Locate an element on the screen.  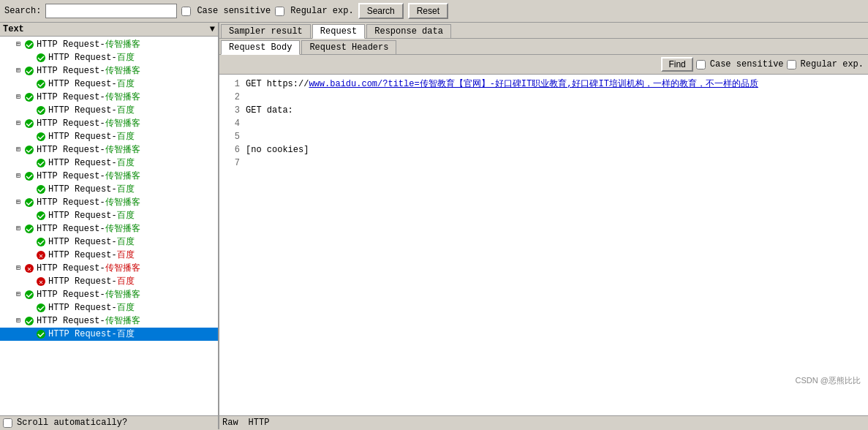
code-line: 5 is located at coordinates (544, 137).